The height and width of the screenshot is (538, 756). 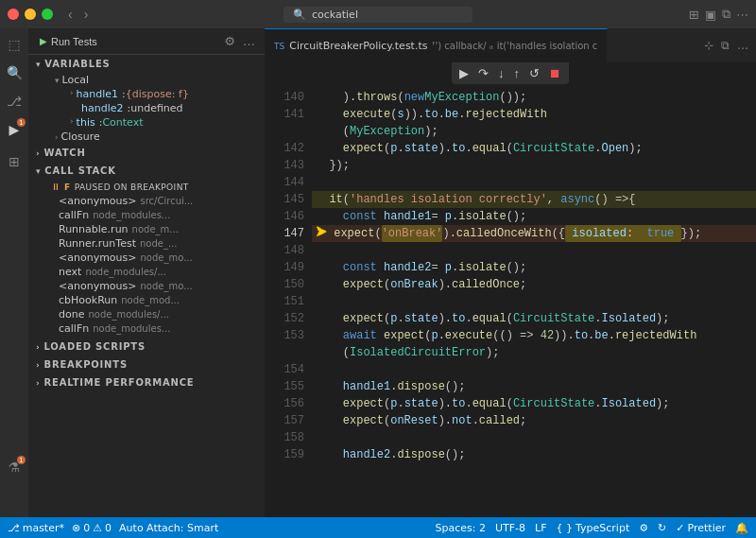 I want to click on branch-item: ⎇ master*, so click(x=36, y=528).